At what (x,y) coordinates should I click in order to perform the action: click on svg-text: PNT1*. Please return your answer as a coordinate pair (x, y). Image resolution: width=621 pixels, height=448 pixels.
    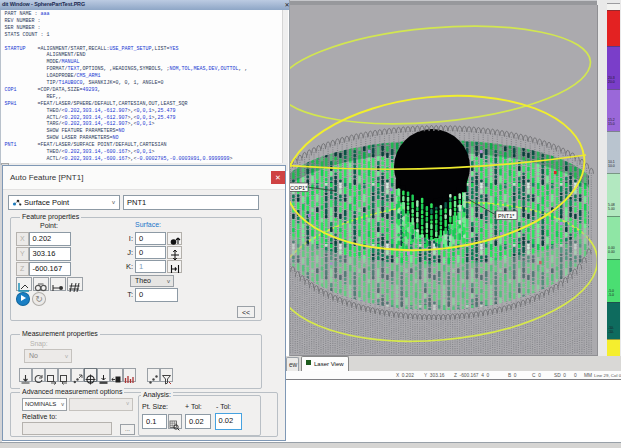
    Looking at the image, I should click on (506, 216).